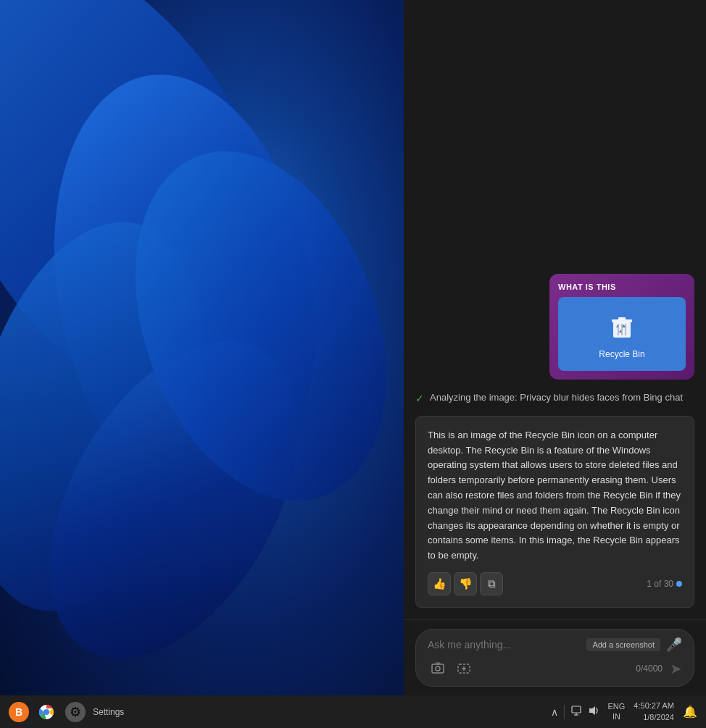 The width and height of the screenshot is (706, 728). Describe the element at coordinates (594, 711) in the screenshot. I see `volume-icon` at that location.